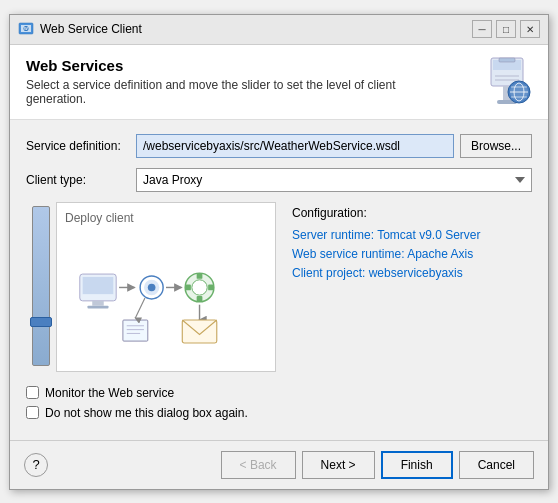 Image resolution: width=558 pixels, height=503 pixels. I want to click on cancel-button: Cancel, so click(496, 465).